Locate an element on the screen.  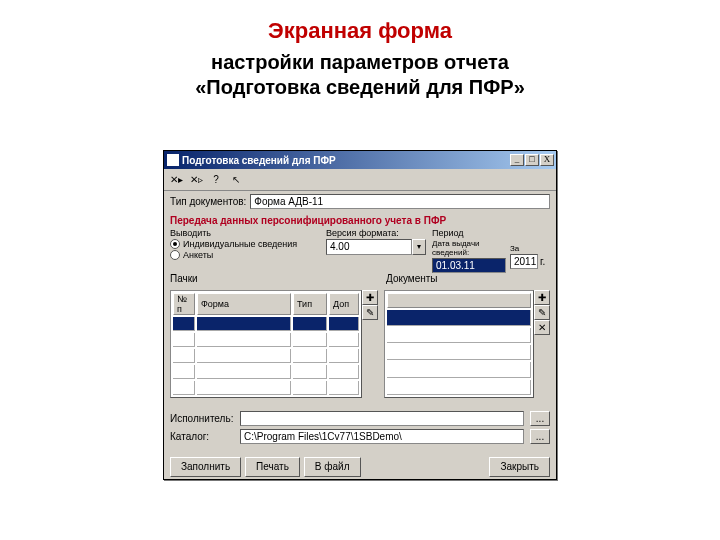
toolbar-icon-2: ✕▹ is located at coordinates (196, 180).